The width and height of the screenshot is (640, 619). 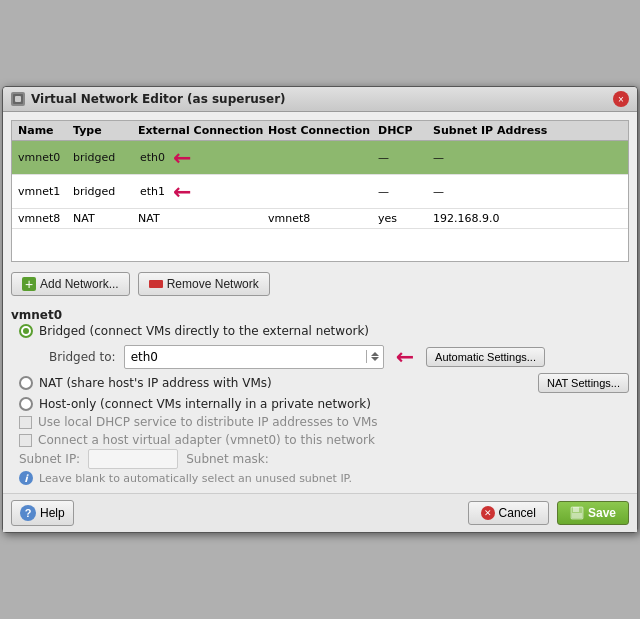 I want to click on row-name: vmnet1, so click(x=44, y=192).